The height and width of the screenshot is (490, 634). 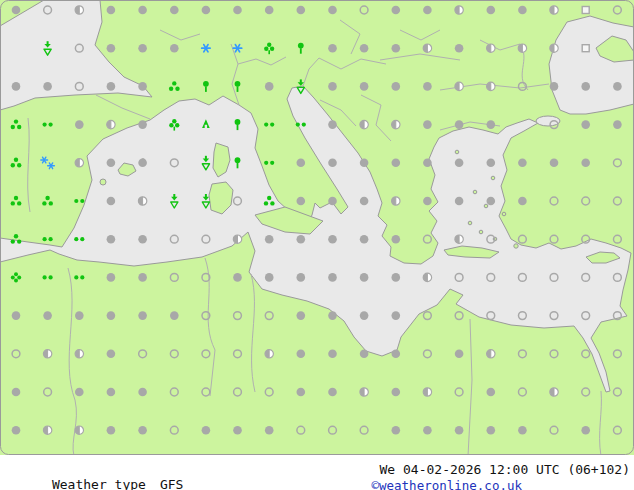 I want to click on valid-time: We 04-02-2026 12:00 UTC (06+102), so click(x=505, y=470).